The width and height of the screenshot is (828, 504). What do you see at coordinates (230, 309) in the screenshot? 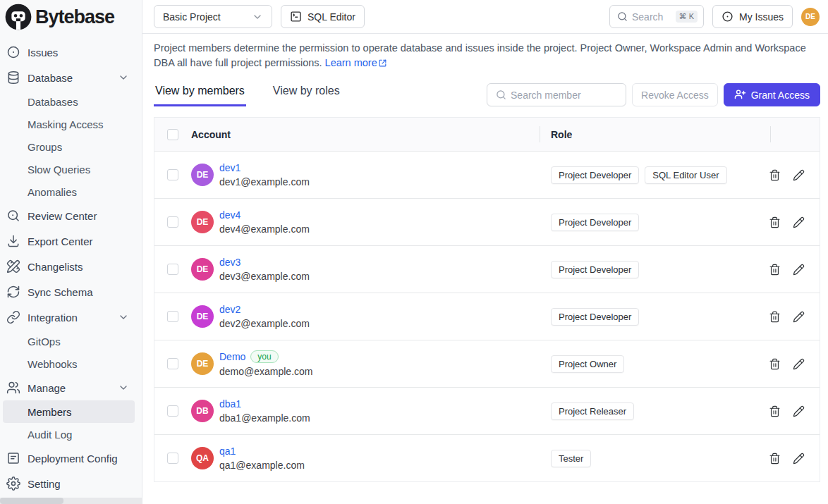
I see `member-name-link: dev2` at bounding box center [230, 309].